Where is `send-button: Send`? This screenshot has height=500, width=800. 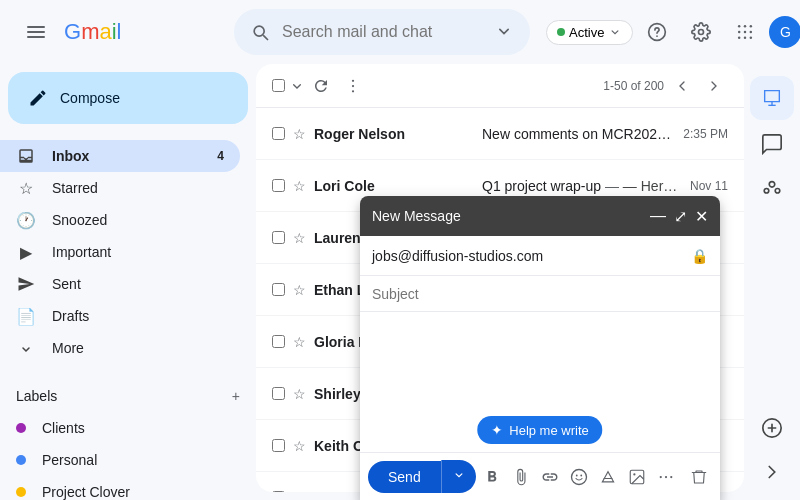 send-button: Send is located at coordinates (404, 477).